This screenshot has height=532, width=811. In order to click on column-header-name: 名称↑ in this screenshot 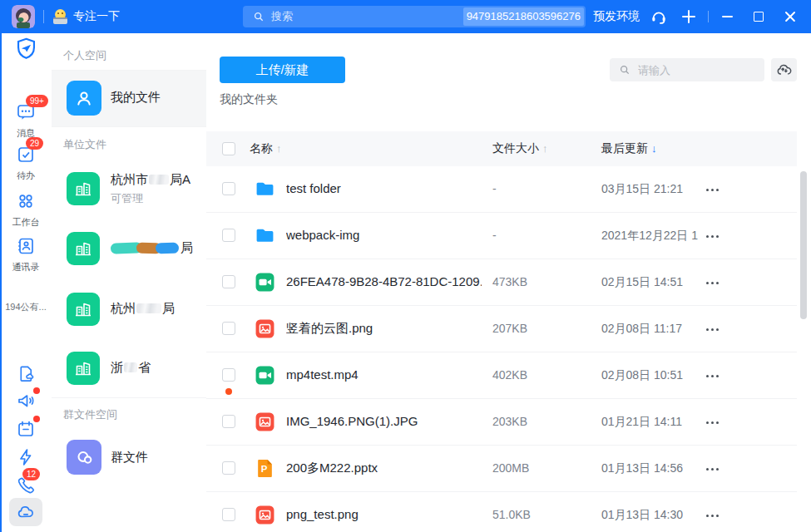, I will do `click(266, 149)`.